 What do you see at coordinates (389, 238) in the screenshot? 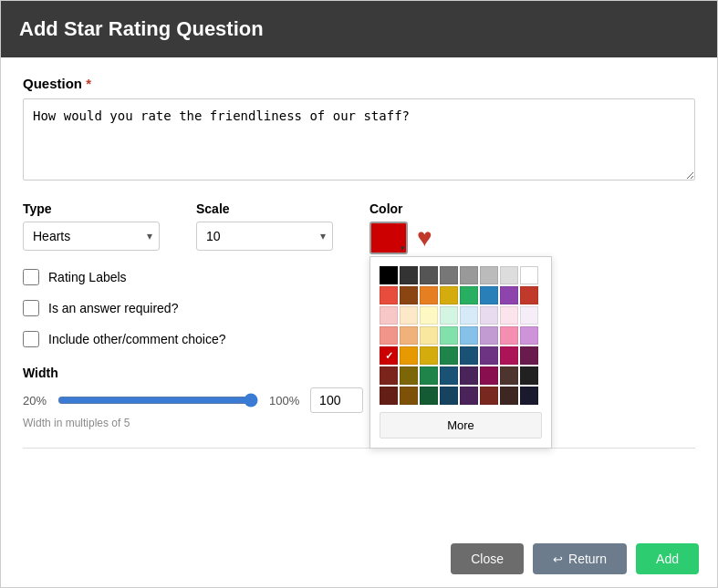
I see `color-swatch-button` at bounding box center [389, 238].